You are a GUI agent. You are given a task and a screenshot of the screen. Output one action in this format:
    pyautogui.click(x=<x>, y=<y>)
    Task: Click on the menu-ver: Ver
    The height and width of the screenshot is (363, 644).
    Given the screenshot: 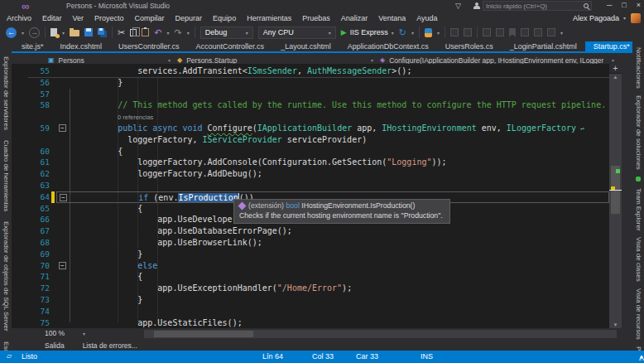 What is the action you would take?
    pyautogui.click(x=79, y=18)
    